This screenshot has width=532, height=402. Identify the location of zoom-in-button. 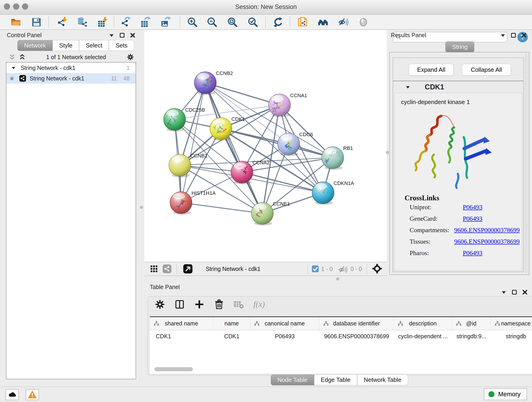
(192, 22).